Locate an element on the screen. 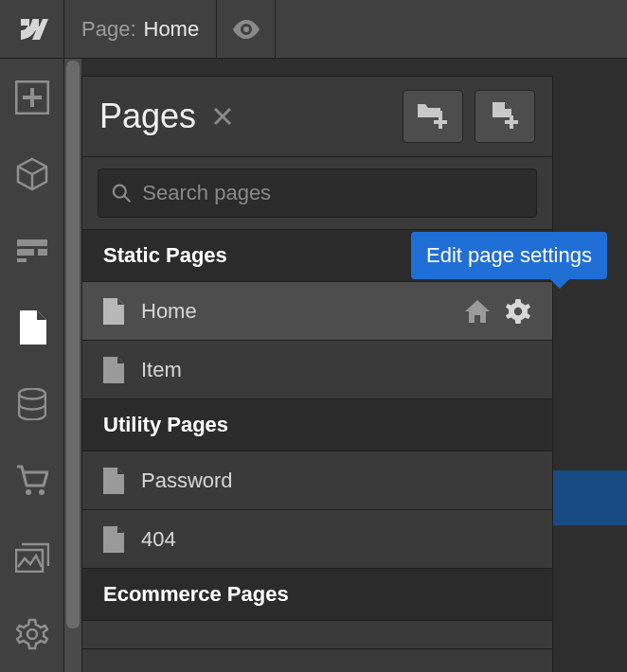  page-selector-value: Home is located at coordinates (172, 29).